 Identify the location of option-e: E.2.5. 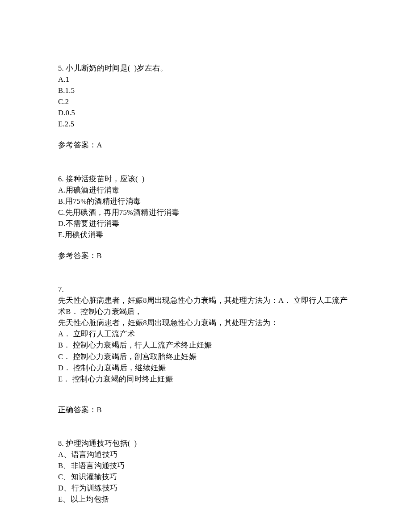
(206, 124).